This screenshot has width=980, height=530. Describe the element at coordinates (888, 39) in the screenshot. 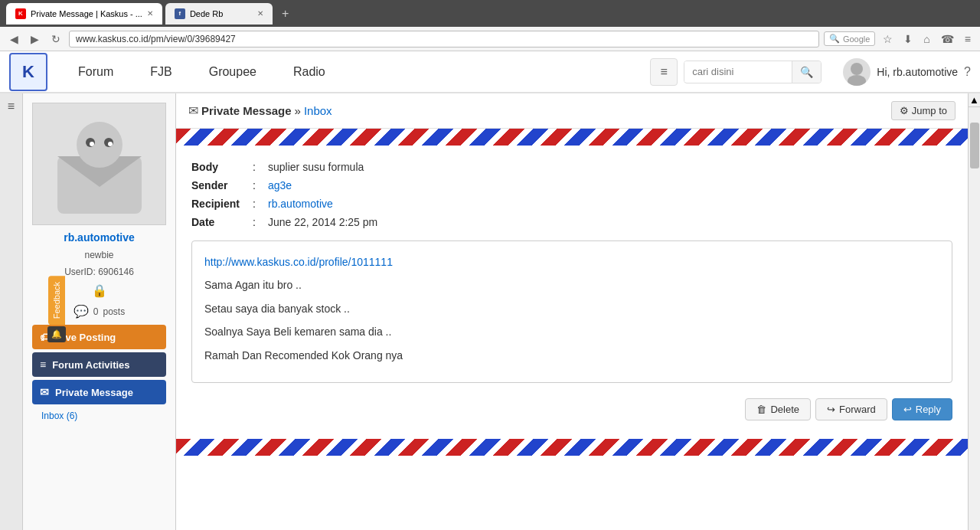

I see `bookmark-icon: ☆` at that location.